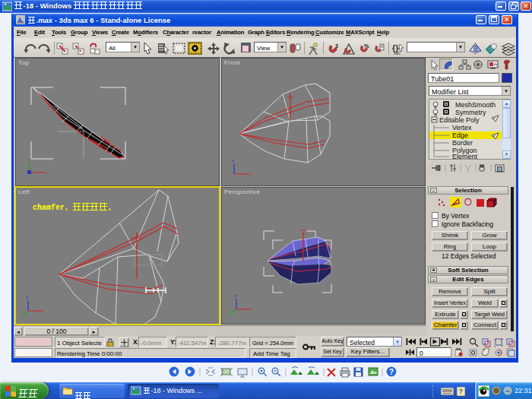  What do you see at coordinates (461, 135) in the screenshot?
I see `svg-text: Edge` at bounding box center [461, 135].